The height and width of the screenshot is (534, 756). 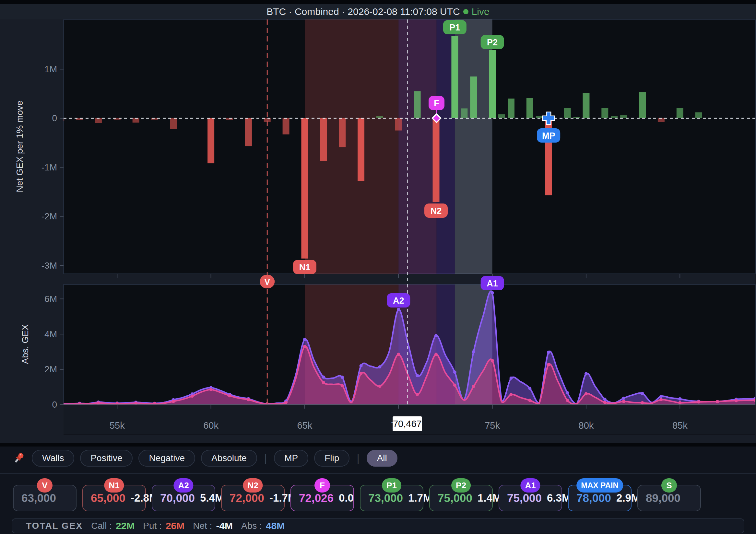 I want to click on card-badge: P1, so click(x=392, y=486).